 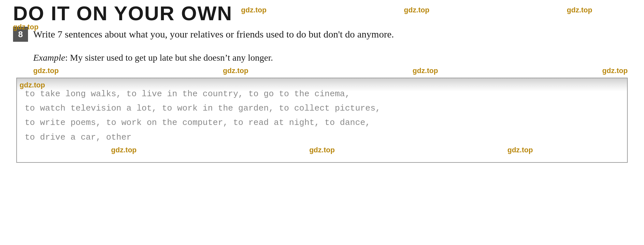 I want to click on watermark-box-bot-3: gdz.top, so click(x=520, y=150).